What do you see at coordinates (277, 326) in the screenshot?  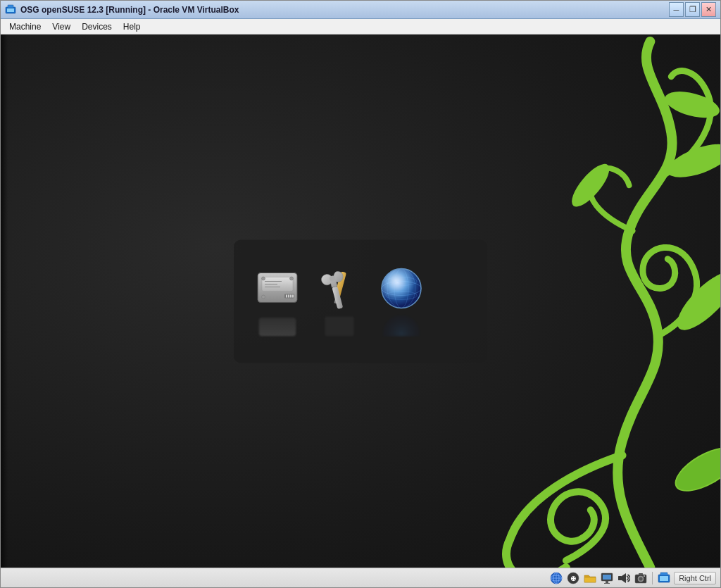 I see `hdd-icon-reflection` at bounding box center [277, 326].